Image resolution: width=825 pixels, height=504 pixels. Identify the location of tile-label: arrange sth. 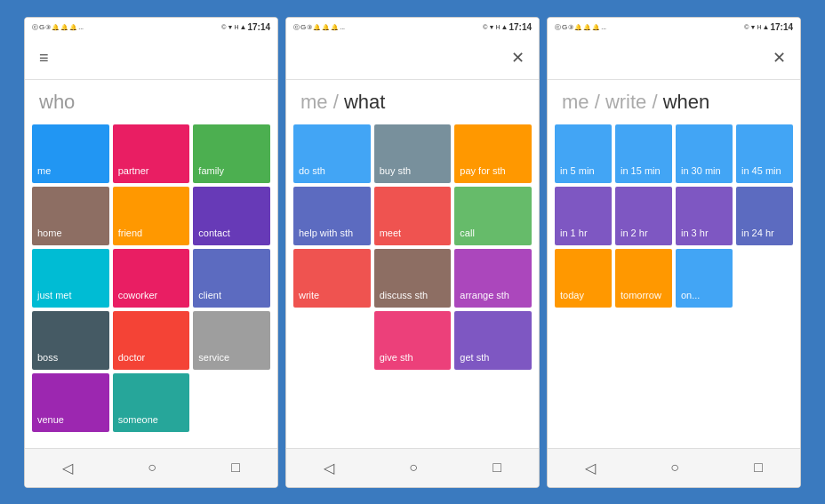
(485, 295).